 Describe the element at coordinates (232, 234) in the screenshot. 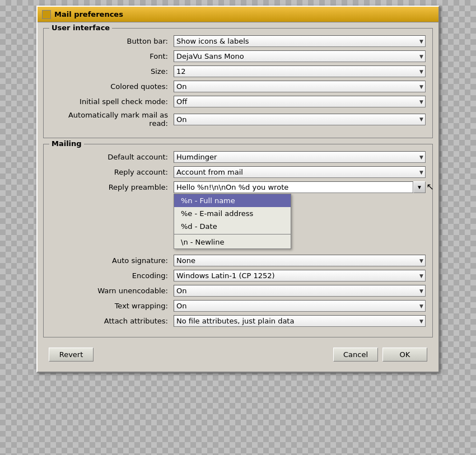

I see `dropdown-divider` at that location.